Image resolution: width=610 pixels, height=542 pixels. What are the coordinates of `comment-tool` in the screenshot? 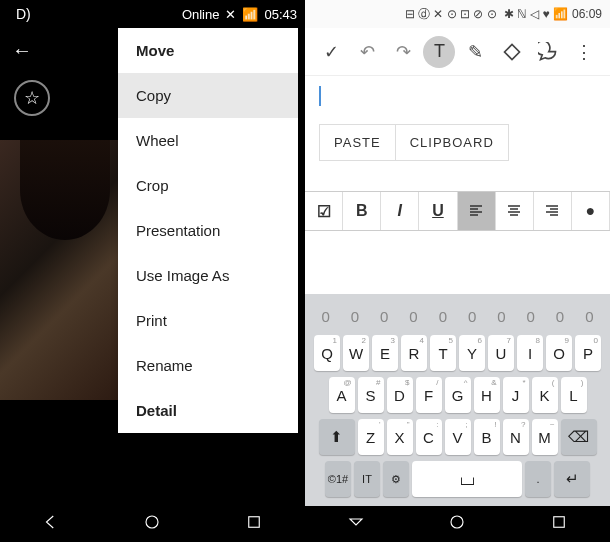 It's located at (548, 52).